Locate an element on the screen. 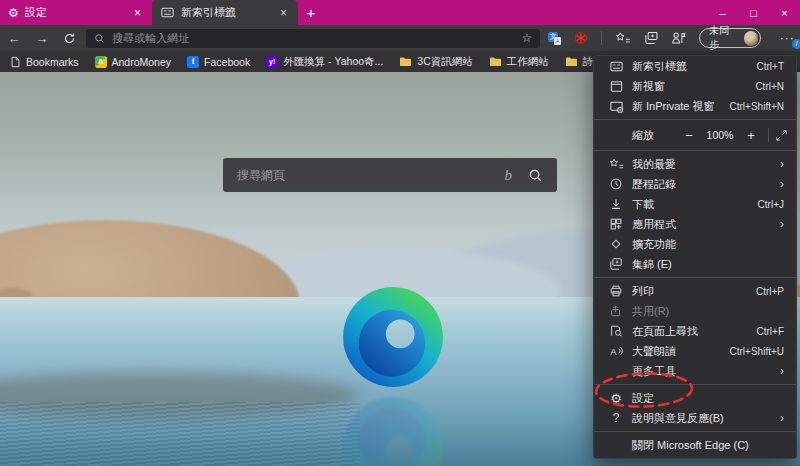  shortcut: Ctrl+T is located at coordinates (771, 66).